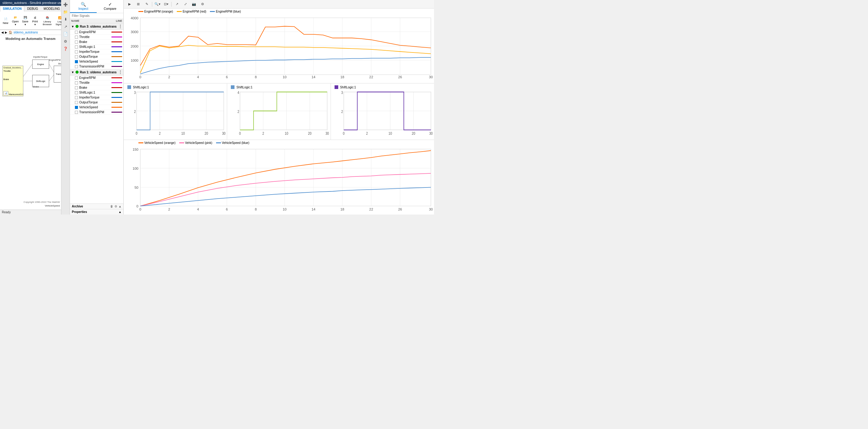 The height and width of the screenshot is (429, 868). I want to click on run-3-more: ⋮, so click(121, 26).